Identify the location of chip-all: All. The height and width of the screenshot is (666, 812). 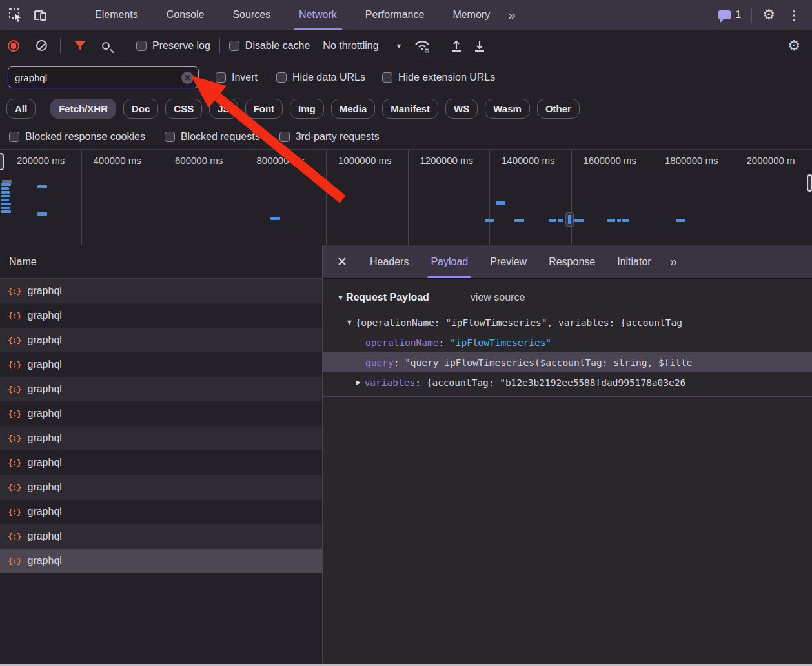
(21, 108).